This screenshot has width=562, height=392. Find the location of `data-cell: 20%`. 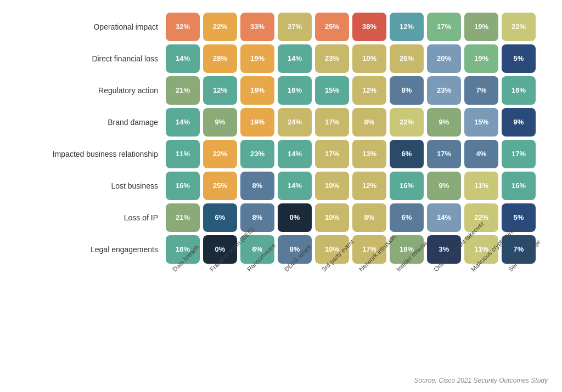

data-cell: 20% is located at coordinates (444, 59).